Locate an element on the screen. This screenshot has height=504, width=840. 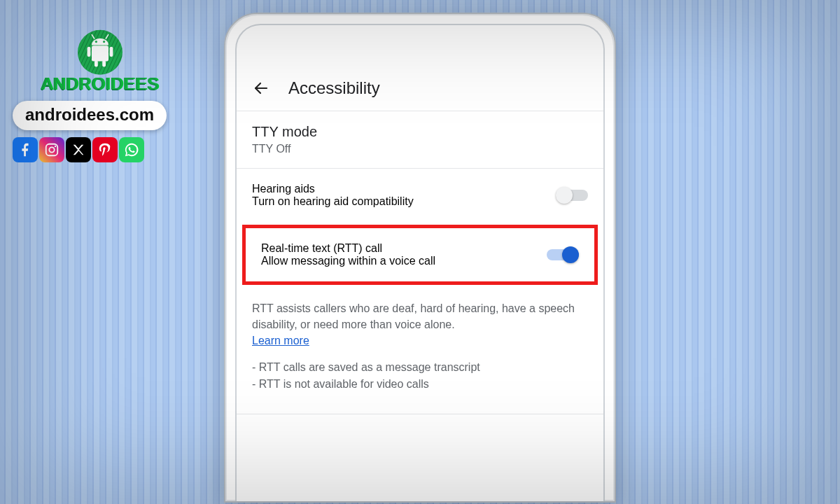
back-button is located at coordinates (261, 88).